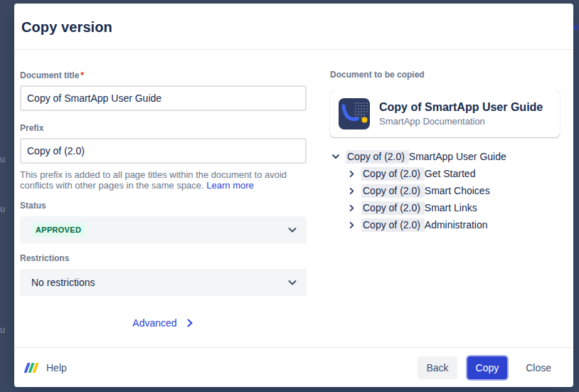  Describe the element at coordinates (57, 368) in the screenshot. I see `help-label: Help` at that location.